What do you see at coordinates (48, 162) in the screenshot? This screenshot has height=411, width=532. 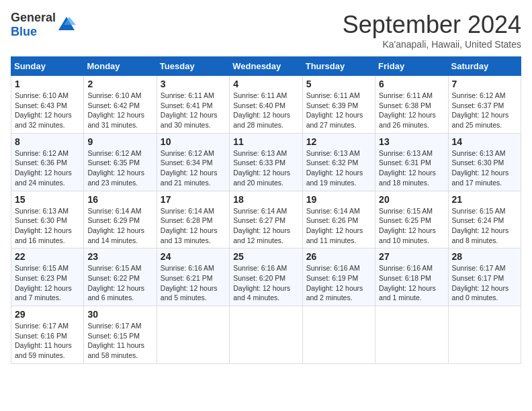 I see `calendar-cell: 8Sunrise: 6:12 AM Sunset: 6:36 PM Daylig…` at bounding box center [48, 162].